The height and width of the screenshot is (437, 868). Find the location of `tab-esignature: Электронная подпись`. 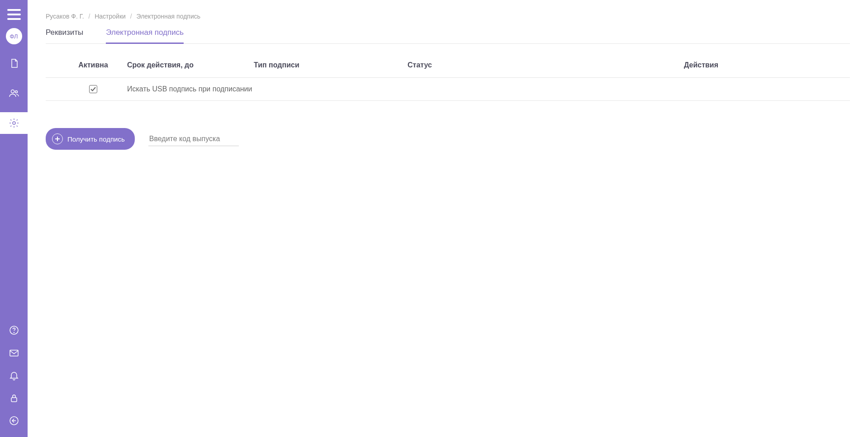

tab-esignature: Электронная подпись is located at coordinates (145, 36).